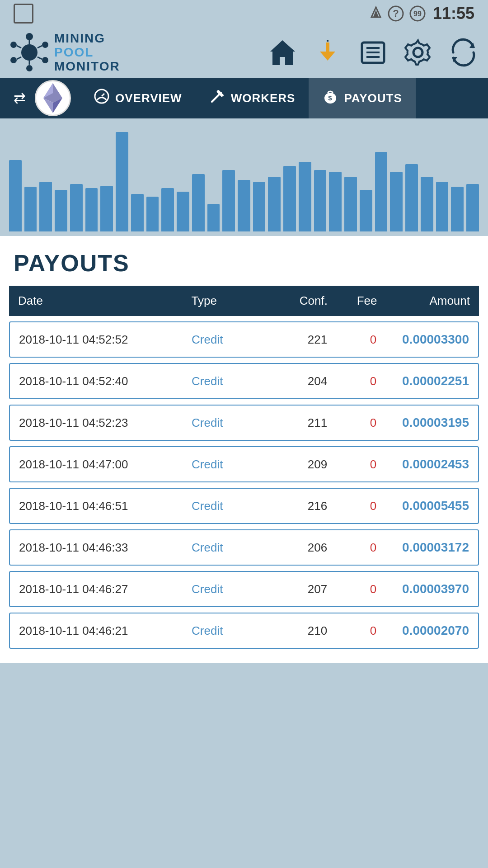  Describe the element at coordinates (105, 506) in the screenshot. I see `cell-date: 2018-10-11 04:46:51` at that location.